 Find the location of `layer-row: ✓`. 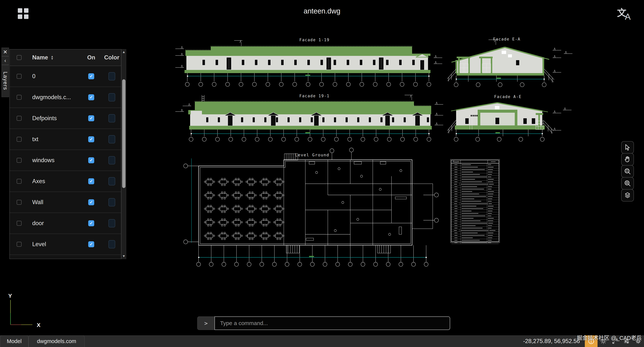

layer-row: ✓ is located at coordinates (66, 257).